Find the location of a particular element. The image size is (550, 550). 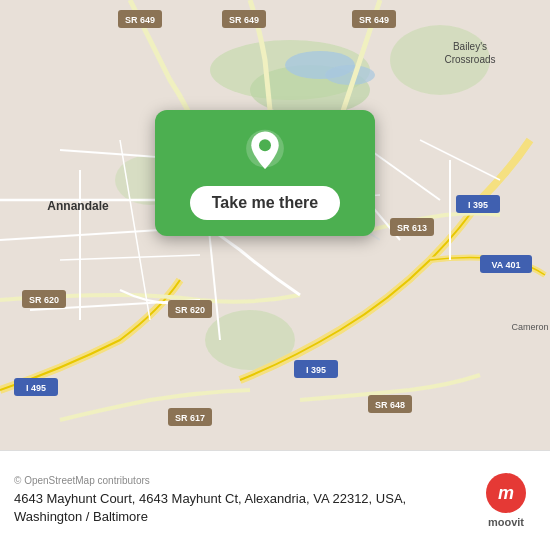

moovit-logo: m moovit is located at coordinates (506, 500).